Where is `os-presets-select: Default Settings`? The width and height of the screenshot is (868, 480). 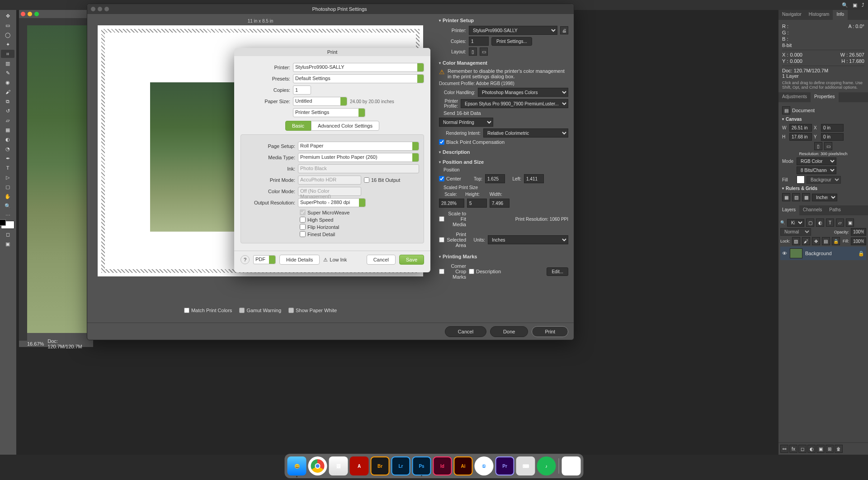 os-presets-select: Default Settings is located at coordinates (359, 79).